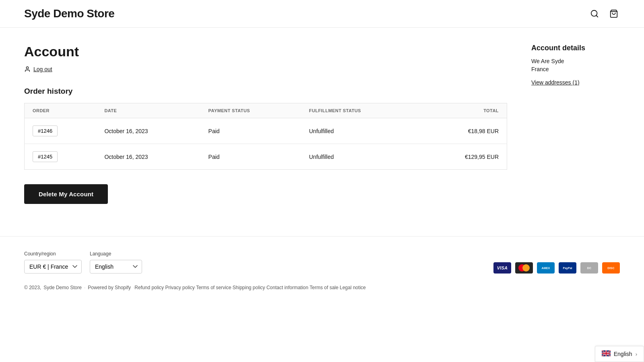 Image resolution: width=644 pixels, height=362 pixels. Describe the element at coordinates (524, 268) in the screenshot. I see `mastercard-icon` at that location.